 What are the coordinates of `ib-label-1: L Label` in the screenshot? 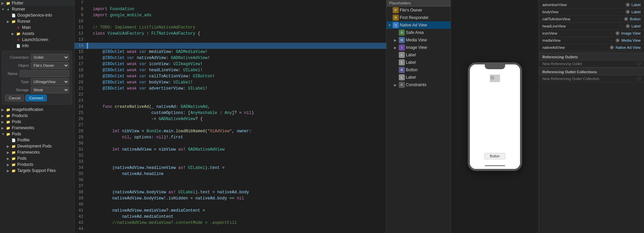 It's located at (419, 55).